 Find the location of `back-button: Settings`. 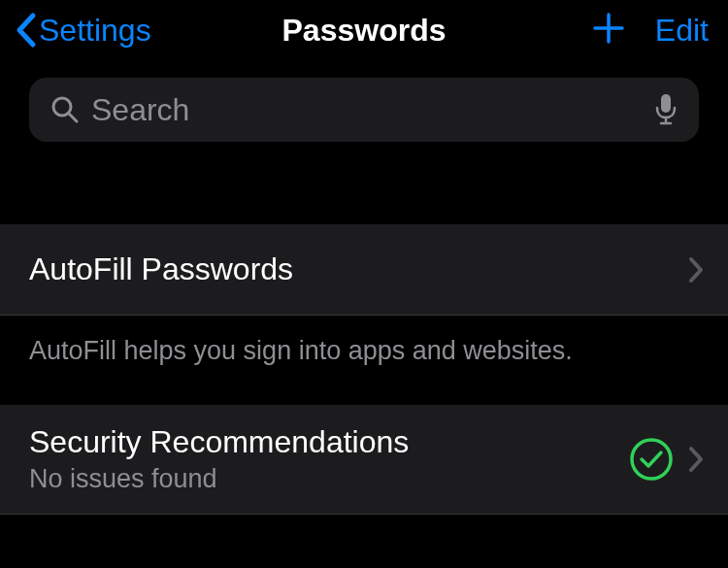

back-button: Settings is located at coordinates (81, 30).